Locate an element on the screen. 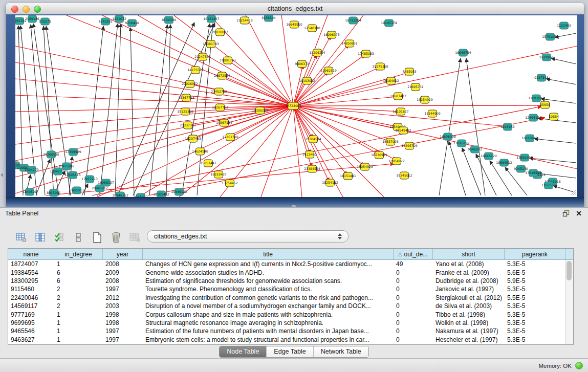 This screenshot has width=588, height=372. network-node: 19557093 is located at coordinates (390, 142).